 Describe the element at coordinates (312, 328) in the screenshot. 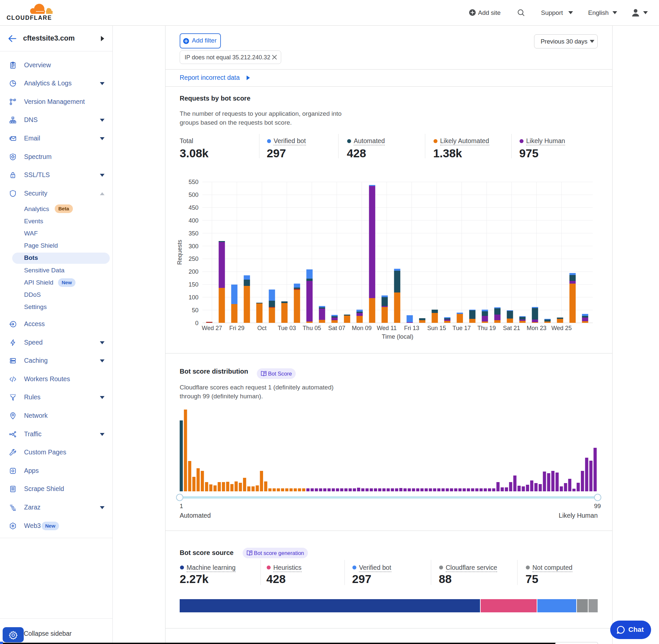

I see `svg-text: Thu 05` at that location.